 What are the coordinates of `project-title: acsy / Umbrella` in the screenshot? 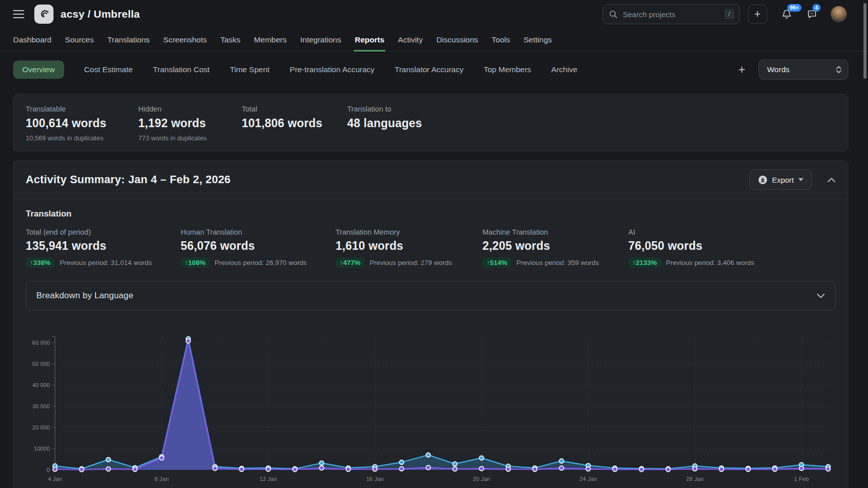 It's located at (100, 14).